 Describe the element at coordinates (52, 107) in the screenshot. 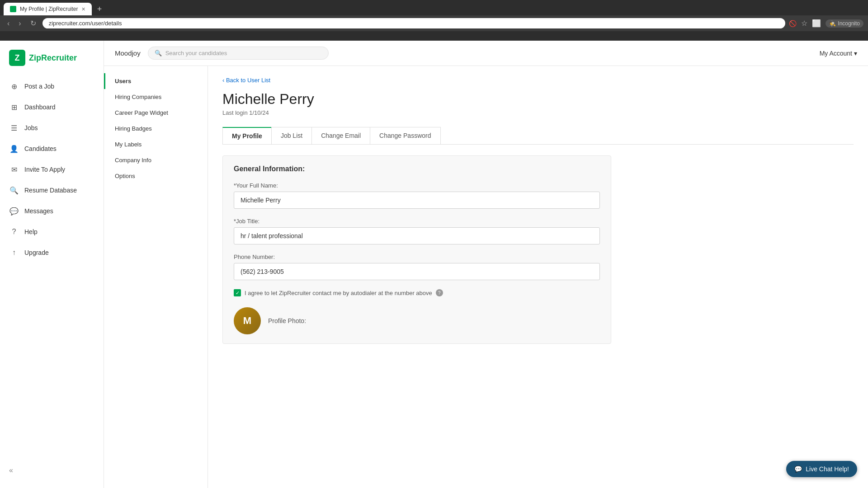

I see `sidebar-item-dashboard: ⊞ Dashboard` at that location.